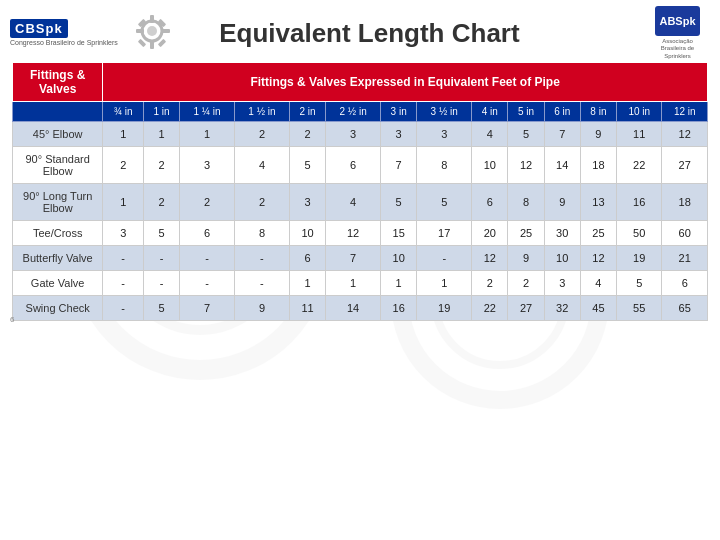  I want to click on cell-r2-c2: 2, so click(208, 202).